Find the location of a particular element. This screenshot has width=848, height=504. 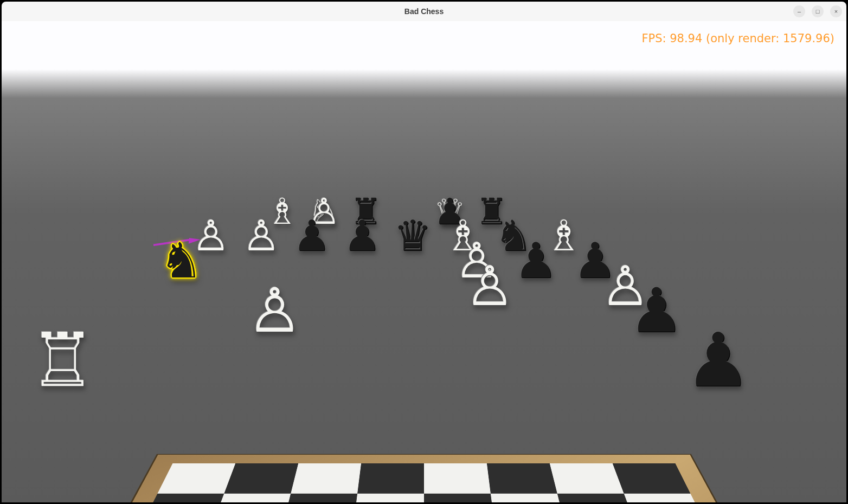

window-title: Bad Chess is located at coordinates (424, 11).